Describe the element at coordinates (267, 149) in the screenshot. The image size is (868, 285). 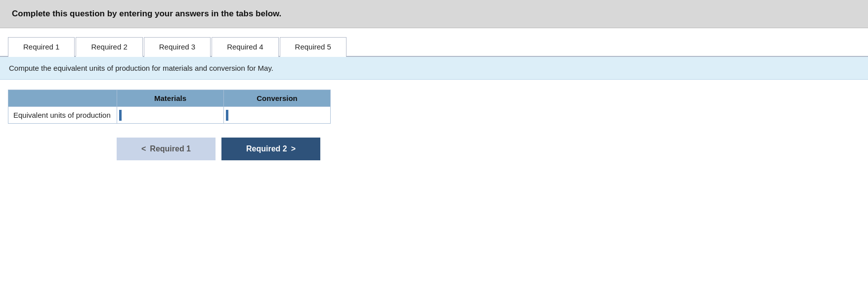
I see `next-button-label: Required 2` at that location.